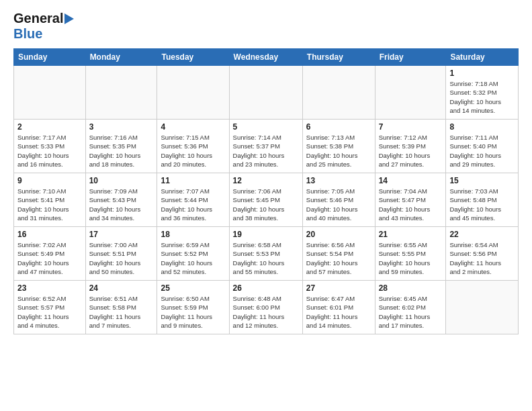 Image resolution: width=532 pixels, height=411 pixels. Describe the element at coordinates (339, 181) in the screenshot. I see `day-number: 13` at that location.